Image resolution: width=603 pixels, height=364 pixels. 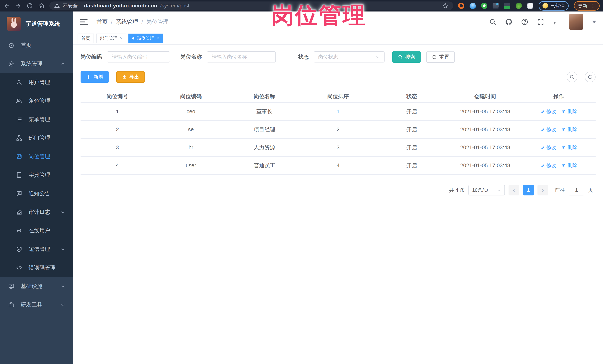 I want to click on sidebar-item-label: 首页, so click(x=26, y=45).